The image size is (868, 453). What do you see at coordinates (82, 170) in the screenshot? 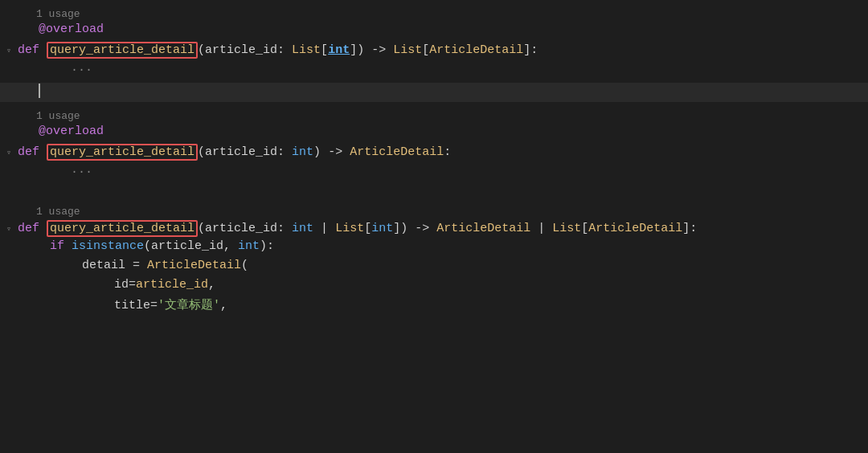
I see `ellipsis-2: ...` at bounding box center [82, 170].